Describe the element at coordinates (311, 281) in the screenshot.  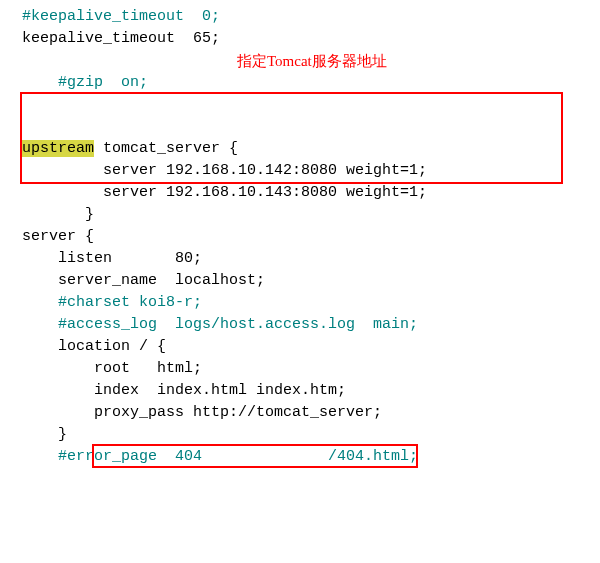
I see `code-line: server_name localhost;` at that location.